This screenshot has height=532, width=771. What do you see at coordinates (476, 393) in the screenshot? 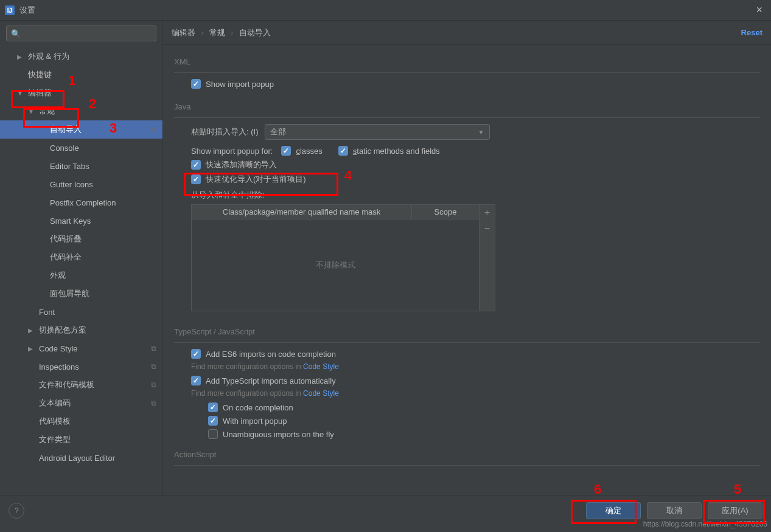
I see `hint-text: Find more configuration options in Code …` at bounding box center [476, 393].